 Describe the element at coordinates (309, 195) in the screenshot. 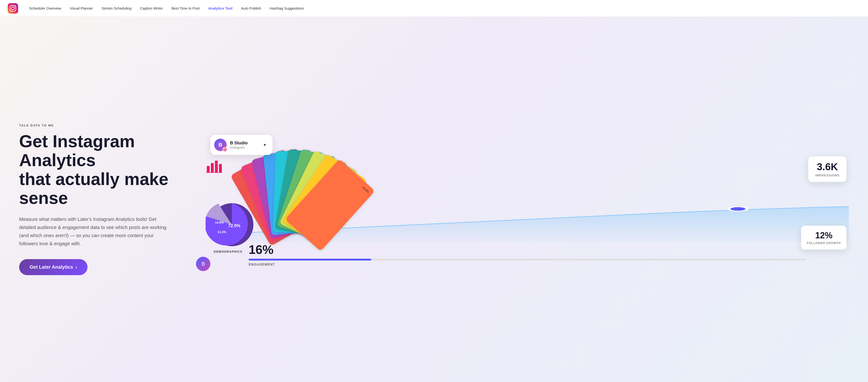

I see `color-swatches-fan: R64ER31ABarely BerryBlue LX73X29EmpW23CS…` at that location.